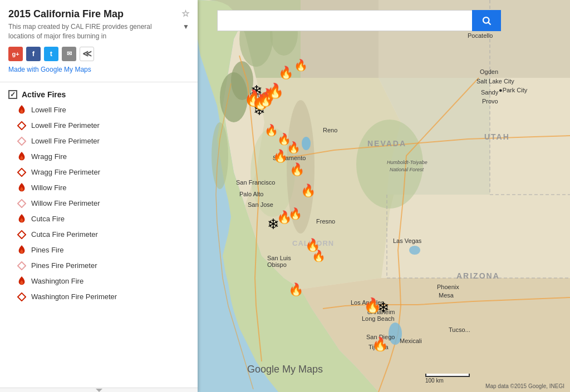  What do you see at coordinates (99, 281) in the screenshot?
I see `fire-list-item-11: Washington Fire` at bounding box center [99, 281].